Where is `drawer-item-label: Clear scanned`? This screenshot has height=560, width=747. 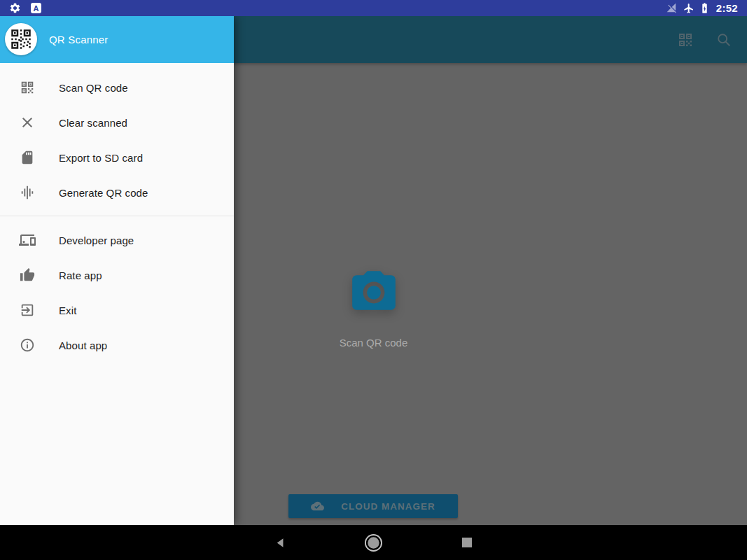
drawer-item-label: Clear scanned is located at coordinates (93, 123).